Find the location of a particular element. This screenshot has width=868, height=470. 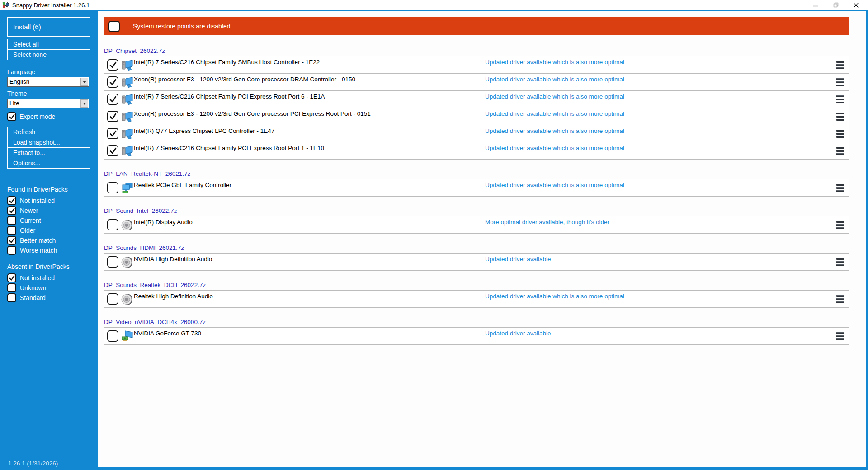

close-button is located at coordinates (856, 5).